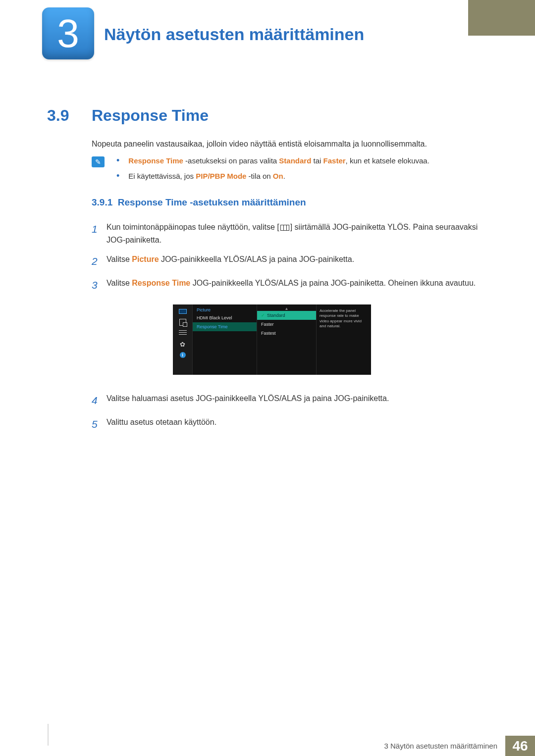 The image size is (535, 756). Describe the element at coordinates (285, 228) in the screenshot. I see `menu-icon` at that location.